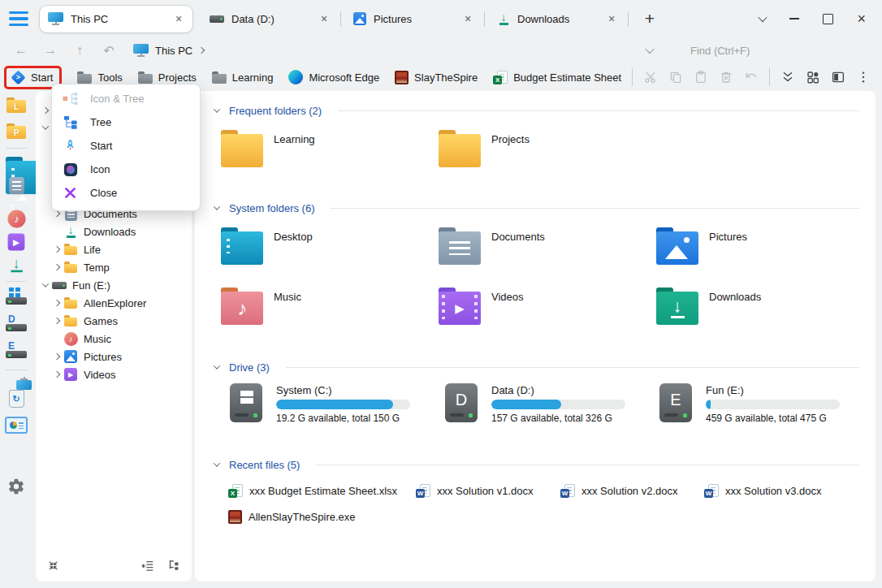 The image size is (882, 588). I want to click on expand-all-icon, so click(788, 77).